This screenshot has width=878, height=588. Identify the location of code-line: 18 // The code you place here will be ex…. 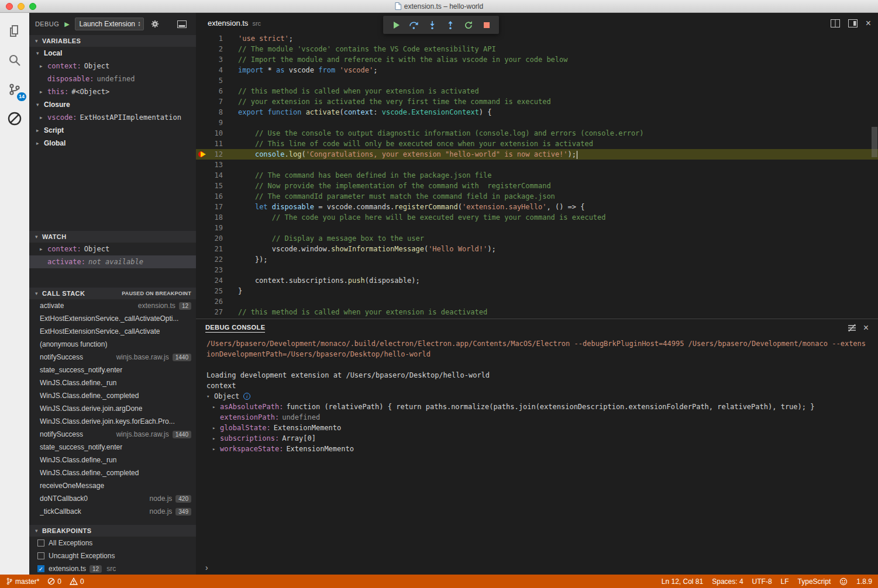
(537, 217).